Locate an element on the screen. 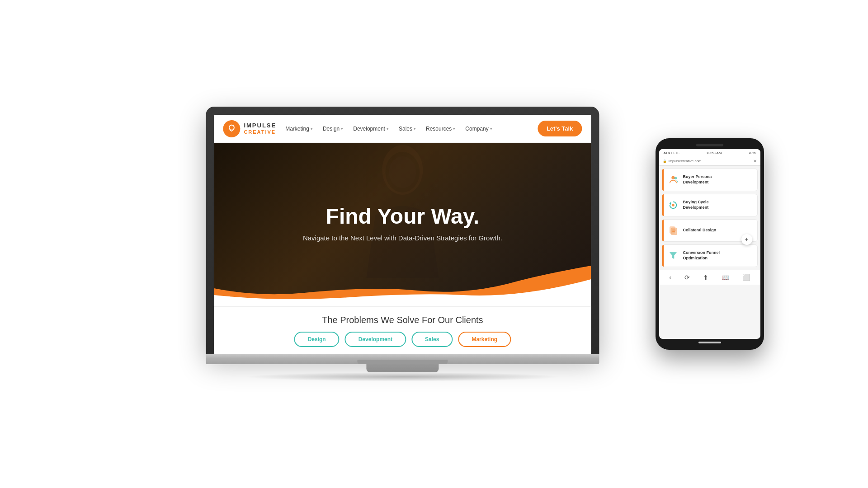  nav-link-resources: Resources is located at coordinates (440, 129).